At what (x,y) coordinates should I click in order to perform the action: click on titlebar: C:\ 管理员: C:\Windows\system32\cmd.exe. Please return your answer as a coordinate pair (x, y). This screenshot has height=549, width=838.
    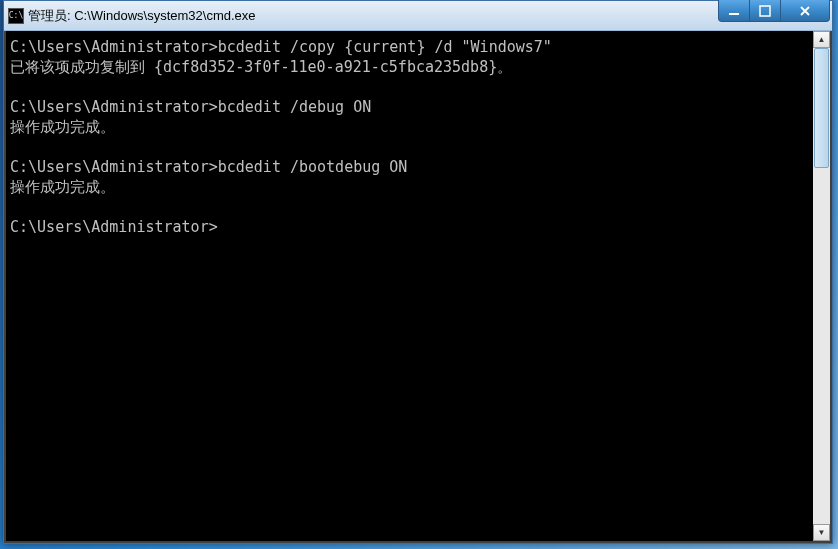
    Looking at the image, I should click on (418, 16).